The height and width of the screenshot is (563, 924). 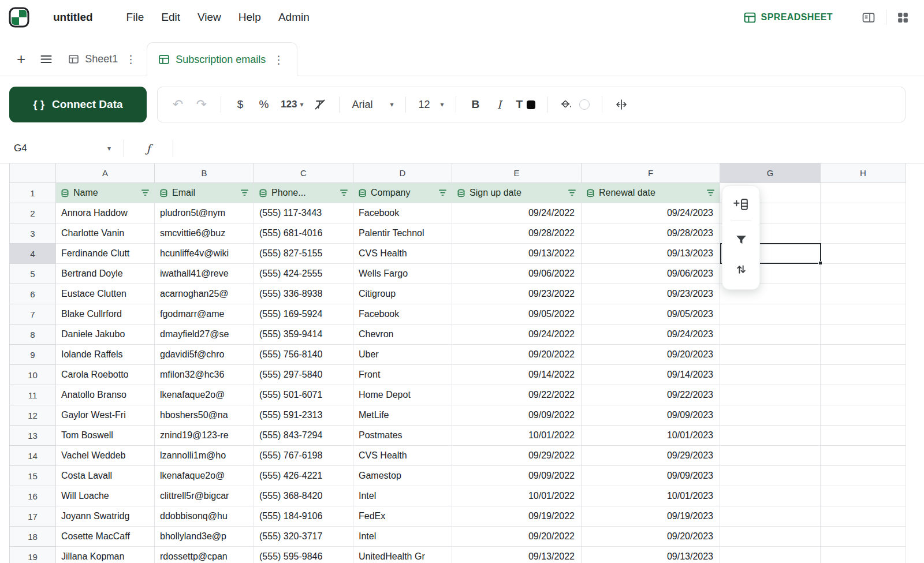 What do you see at coordinates (517, 294) in the screenshot?
I see `cell: 09/23/2022` at bounding box center [517, 294].